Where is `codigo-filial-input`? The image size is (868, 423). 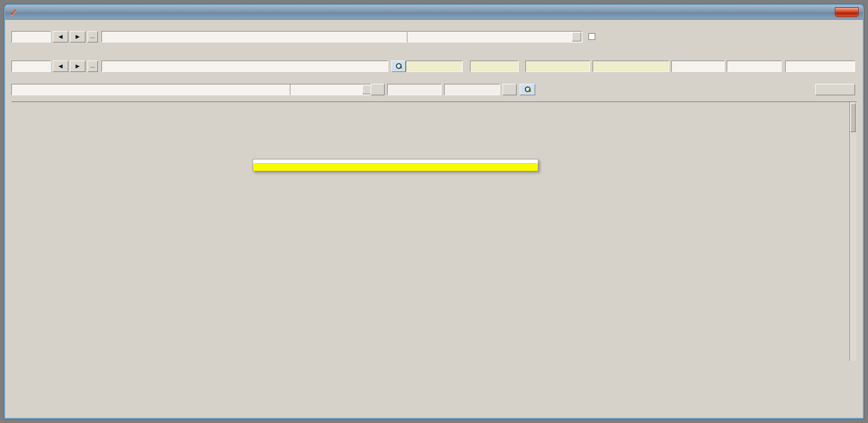
codigo-filial-input is located at coordinates (31, 37).